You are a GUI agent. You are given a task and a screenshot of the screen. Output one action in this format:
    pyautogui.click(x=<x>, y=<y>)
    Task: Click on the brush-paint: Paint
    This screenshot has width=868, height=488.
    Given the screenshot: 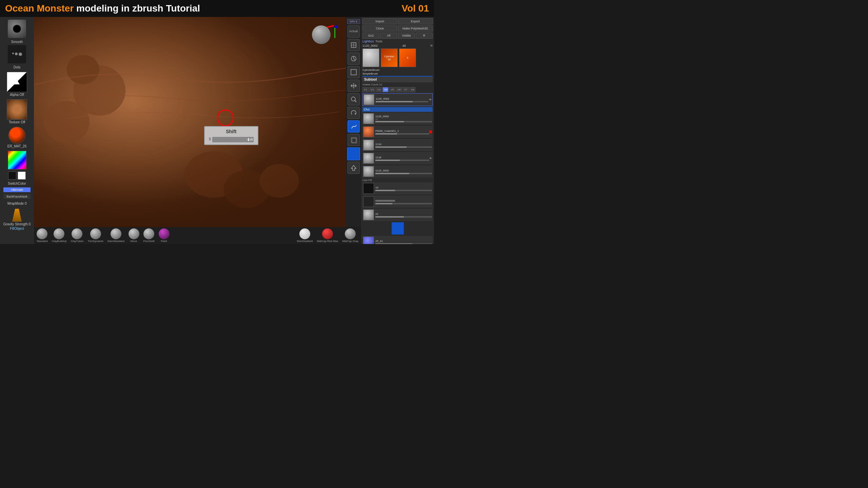 What is the action you would take?
    pyautogui.click(x=164, y=236)
    